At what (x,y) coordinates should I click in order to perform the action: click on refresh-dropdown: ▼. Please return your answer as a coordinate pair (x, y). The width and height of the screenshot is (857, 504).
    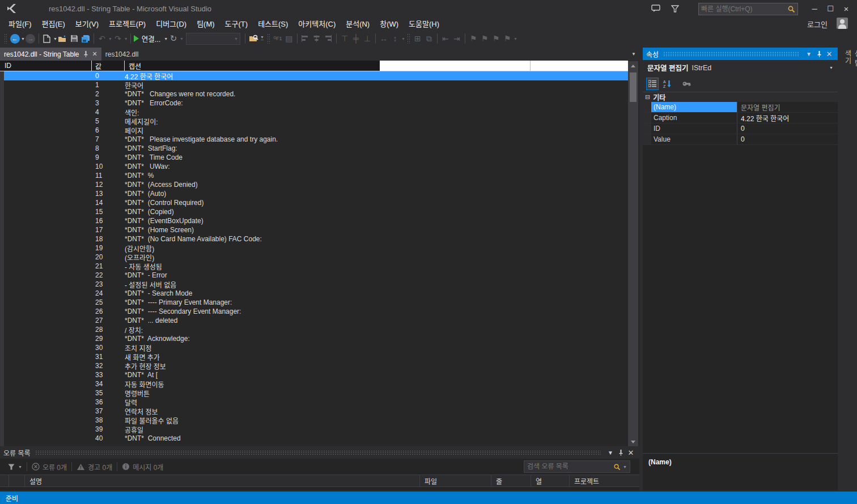
    Looking at the image, I should click on (181, 39).